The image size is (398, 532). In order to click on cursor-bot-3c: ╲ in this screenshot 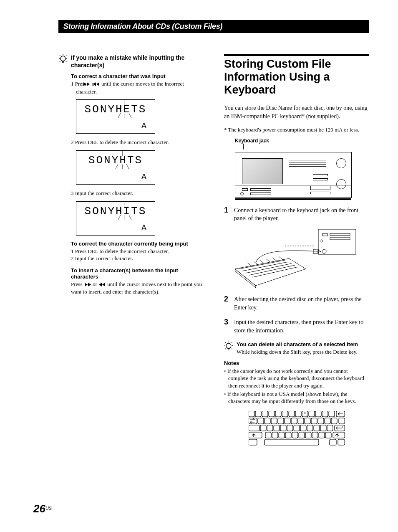, I will do `click(130, 218)`.